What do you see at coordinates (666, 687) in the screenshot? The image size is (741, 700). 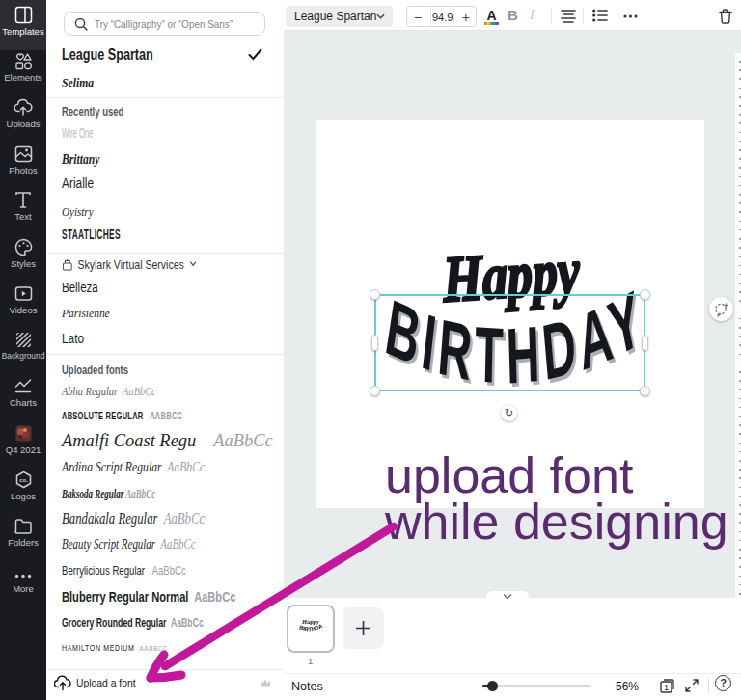 I see `svg-text: 1` at bounding box center [666, 687].